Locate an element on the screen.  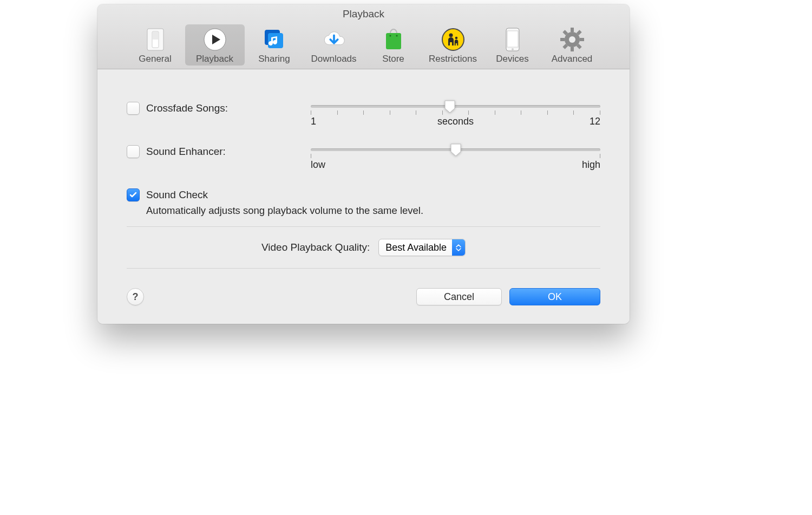
sound-check-checkbox is located at coordinates (133, 195).